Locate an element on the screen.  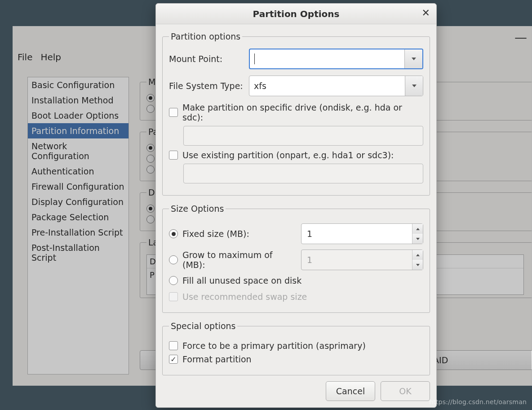
onpart-label: Use existing partition (onpart, e.g. hda… is located at coordinates (288, 155).